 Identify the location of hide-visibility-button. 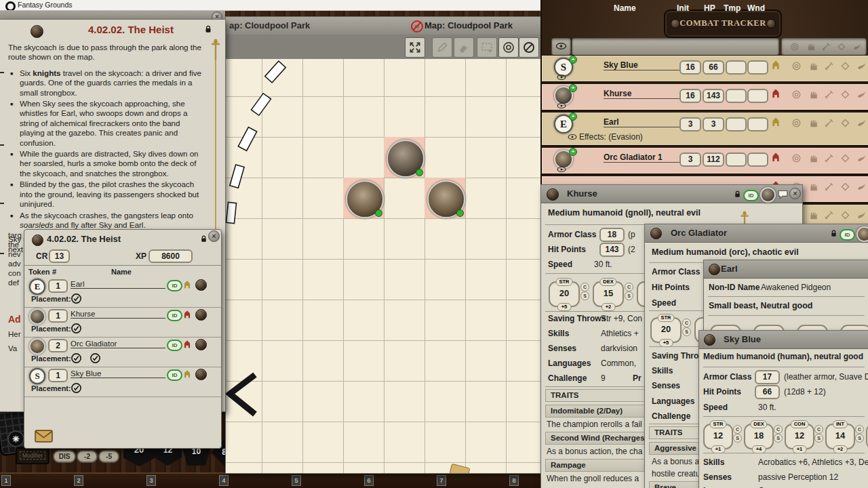
(529, 47).